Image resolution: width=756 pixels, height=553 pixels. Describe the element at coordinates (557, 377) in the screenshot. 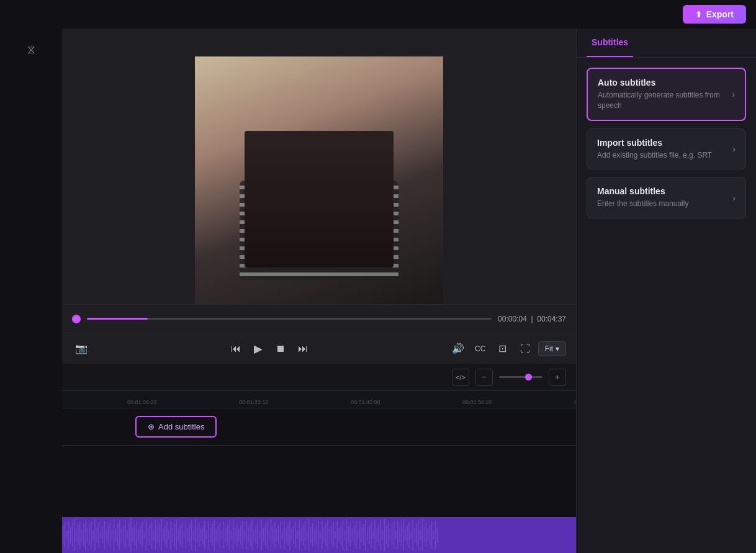

I see `zoom-in-button: +` at that location.